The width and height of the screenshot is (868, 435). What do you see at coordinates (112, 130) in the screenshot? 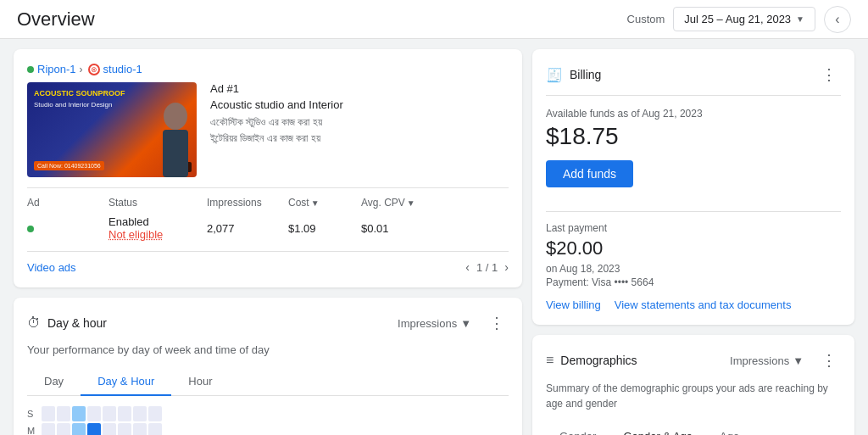
I see `ad-thumbnail: Acoustic Sounproof Studio and Interior D…` at bounding box center [112, 130].